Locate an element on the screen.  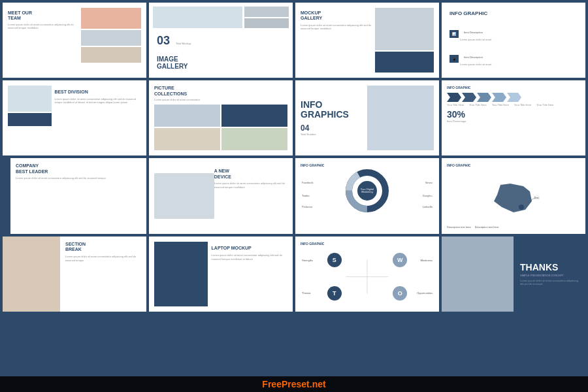
slide3-device is located at coordinates (404, 62).